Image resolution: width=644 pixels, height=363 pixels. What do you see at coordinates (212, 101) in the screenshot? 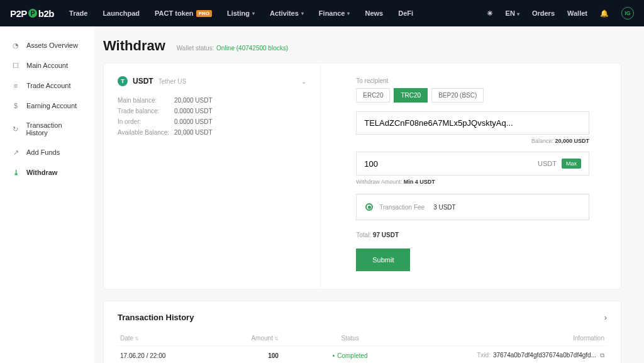
I see `balance-row: Main balance:20,000 USDT` at bounding box center [212, 101].